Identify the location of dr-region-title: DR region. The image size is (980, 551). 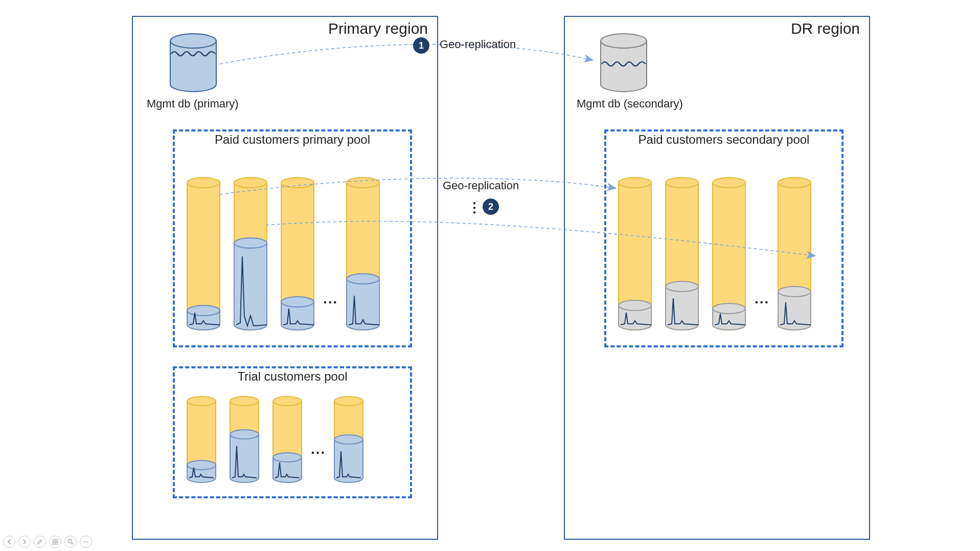
(825, 29).